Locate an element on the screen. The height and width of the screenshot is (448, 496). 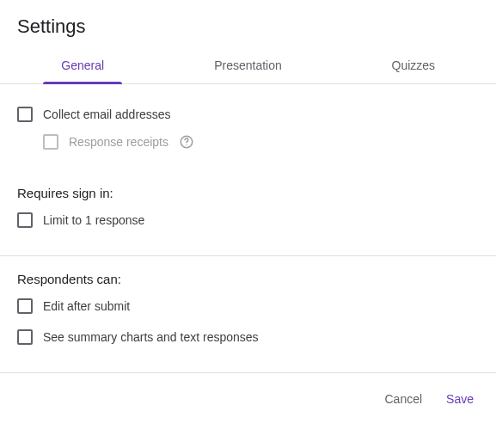
requires-signin-title: Requires sign in: is located at coordinates (248, 193).